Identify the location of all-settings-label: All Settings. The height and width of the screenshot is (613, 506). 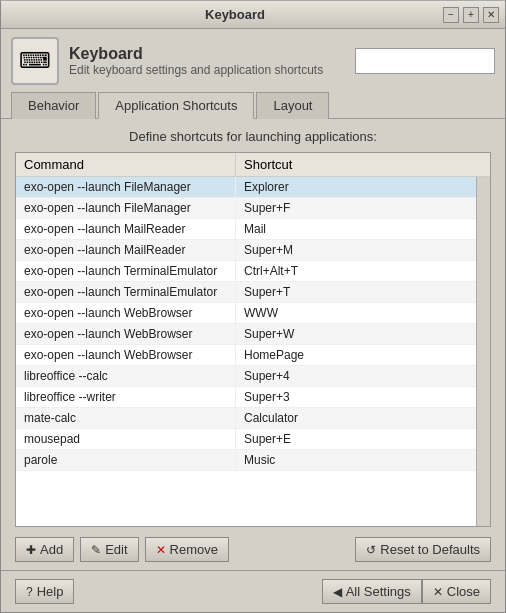
(378, 592).